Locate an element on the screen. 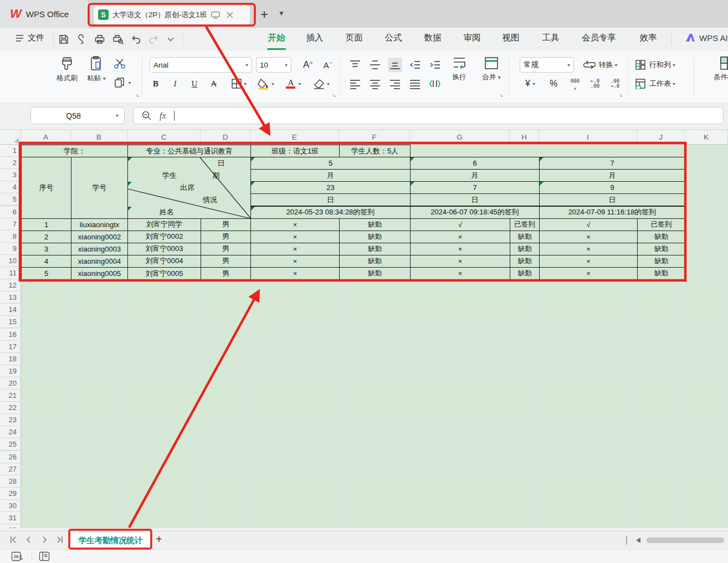  select-all-corner is located at coordinates (11, 137).